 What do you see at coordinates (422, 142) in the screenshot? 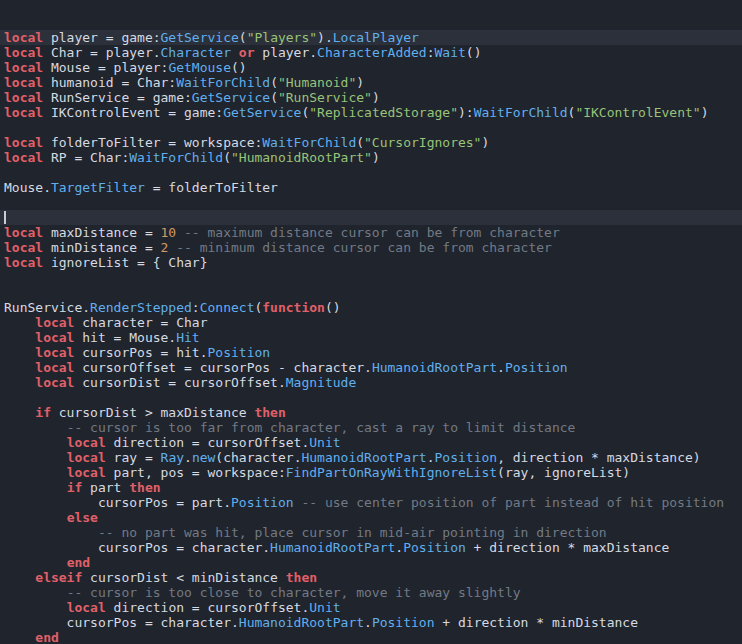
I see `code-token: "CursorIgnores"` at bounding box center [422, 142].